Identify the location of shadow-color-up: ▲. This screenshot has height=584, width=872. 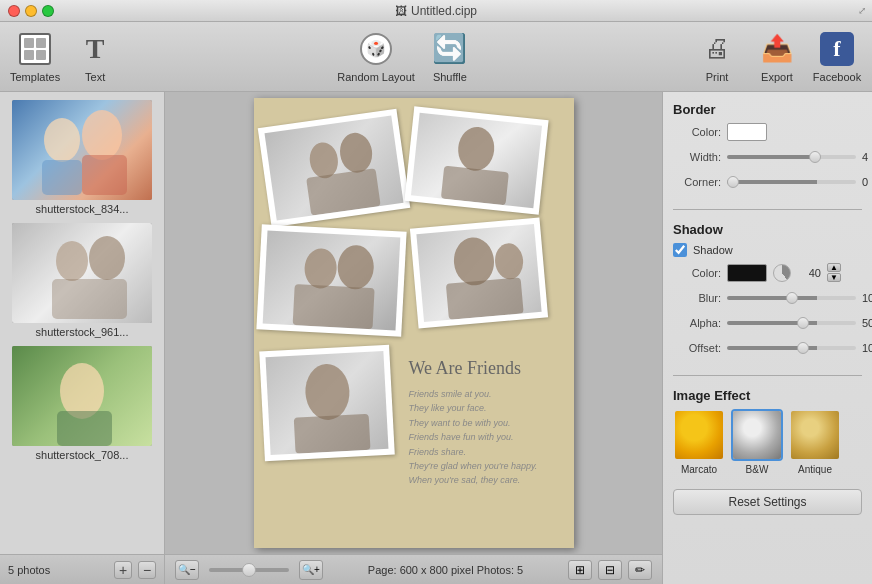
(834, 268).